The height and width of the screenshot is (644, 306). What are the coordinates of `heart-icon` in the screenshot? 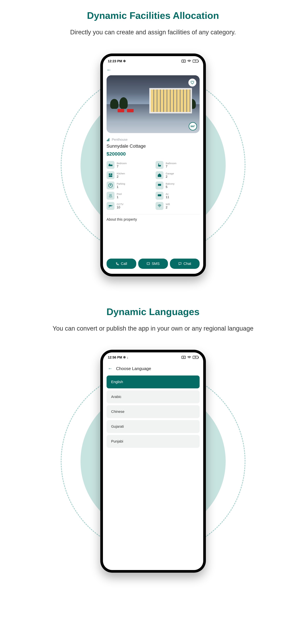 It's located at (192, 82).